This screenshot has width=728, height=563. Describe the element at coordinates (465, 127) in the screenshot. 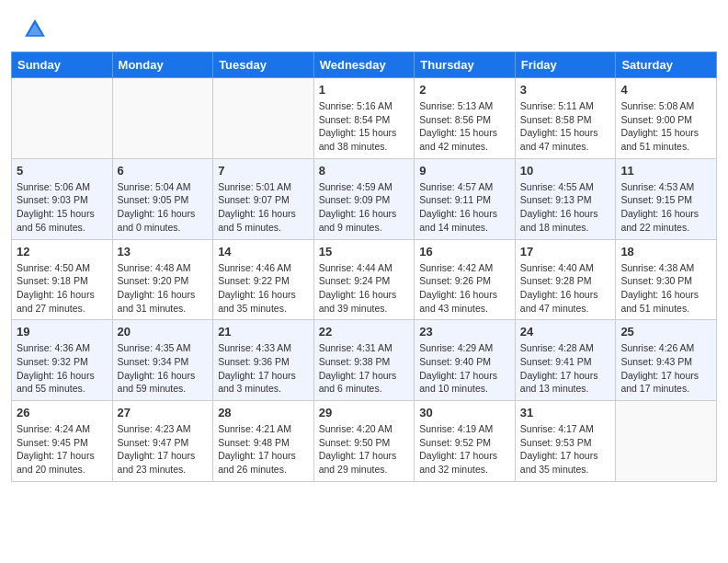

I see `day-info: Sunrise: 5:13 AMSunset: 8:56 PMDaylight:…` at that location.